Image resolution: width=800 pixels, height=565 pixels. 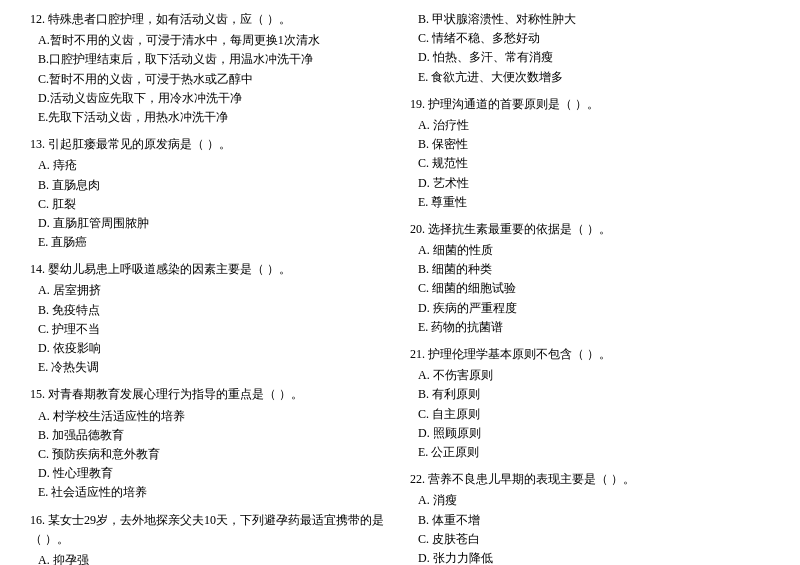 What do you see at coordinates (590, 518) in the screenshot?
I see `question-q22: 22. 营养不良患儿早期的表现主要是（ ）。A. 消瘦B. 体重不增C. 皮肤苍…` at bounding box center [590, 518].